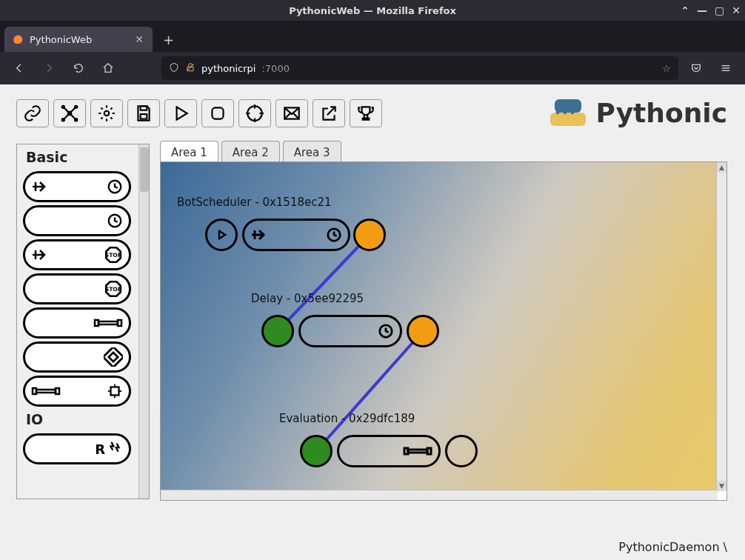 This screenshot has height=560, width=745. Describe the element at coordinates (372, 10) in the screenshot. I see `window-titlebar: PythonicWeb — Mozilla Firefox ⌃ — ▢ ✕` at that location.